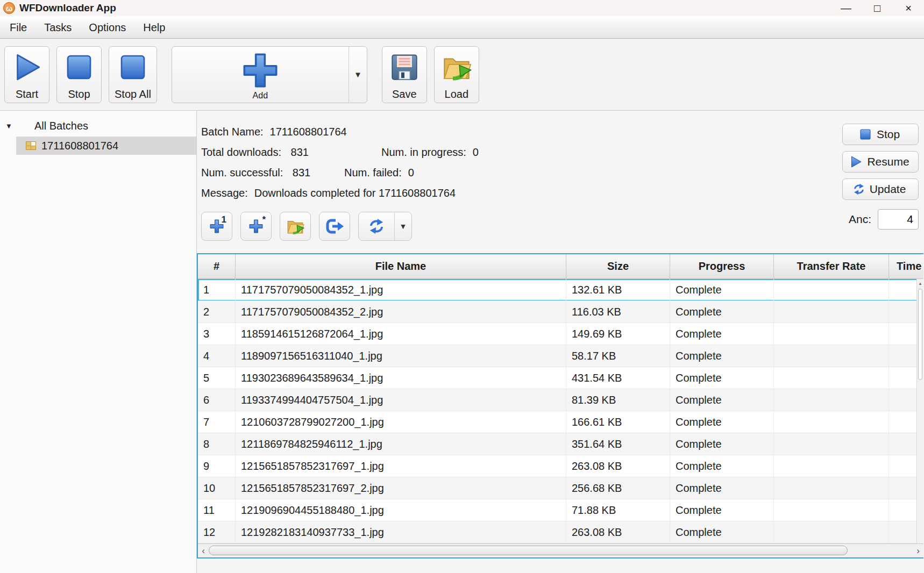 Image resolution: width=924 pixels, height=573 pixels. I want to click on add-multiple-links-button: *, so click(256, 226).